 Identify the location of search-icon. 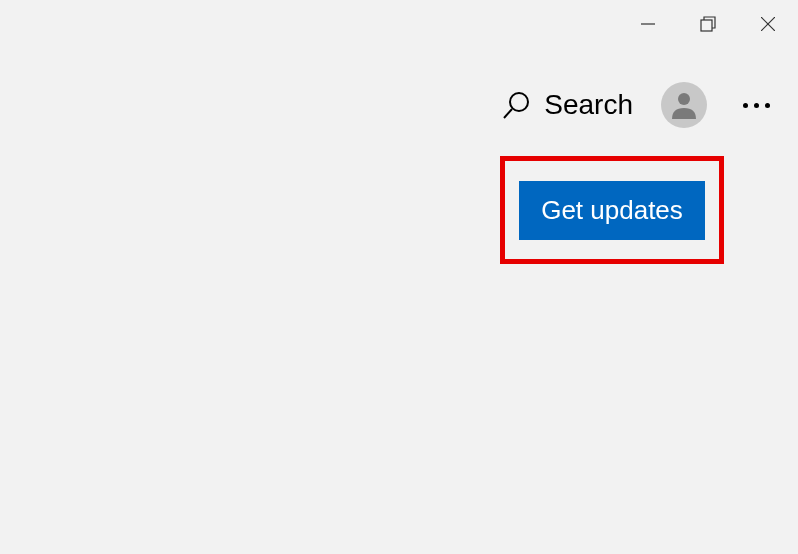
(517, 105).